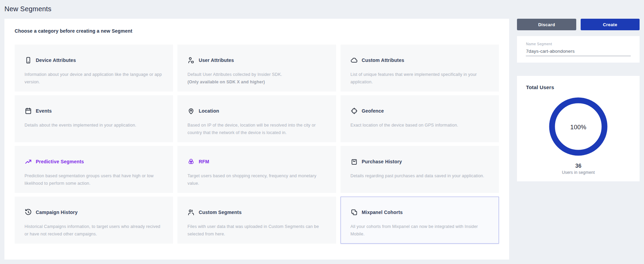  Describe the element at coordinates (94, 180) in the screenshot. I see `card-description: Prediction based segmentation groups use…` at that location.